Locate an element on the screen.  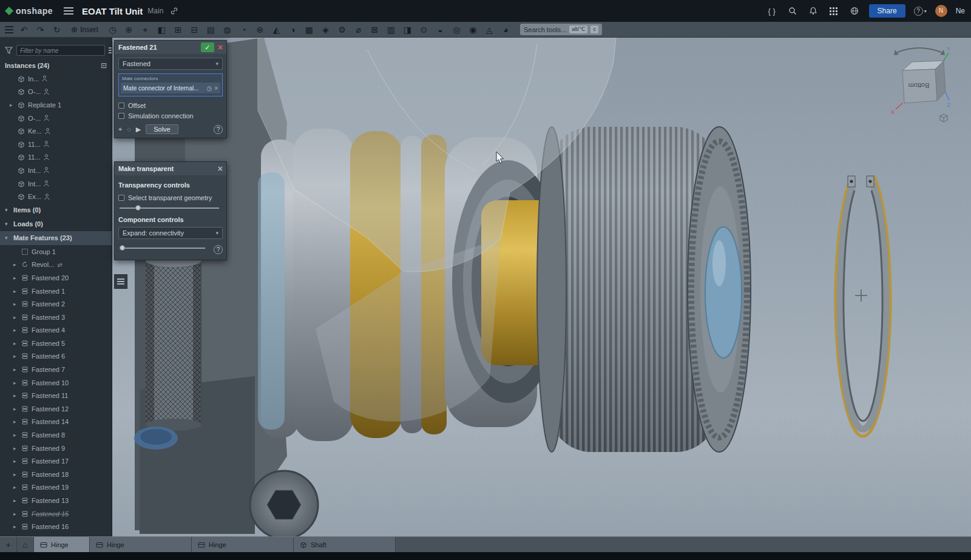
tree-toggle-button is located at coordinates (121, 282).